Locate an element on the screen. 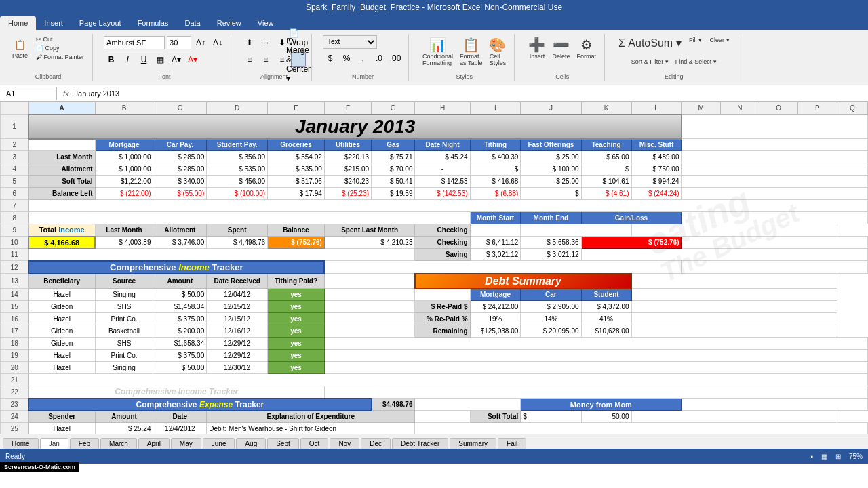  sort-filter-button: Sort & Filter ▾ is located at coordinates (650, 62).